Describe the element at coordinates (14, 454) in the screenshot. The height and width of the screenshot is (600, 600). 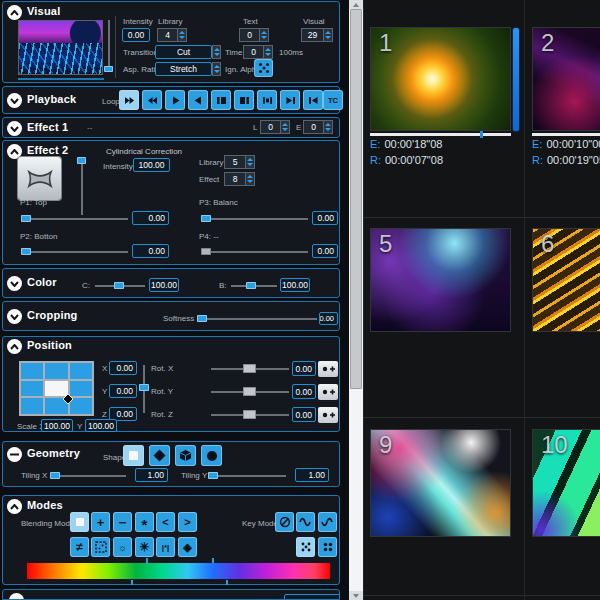
I see `collapse-geometry-button` at that location.